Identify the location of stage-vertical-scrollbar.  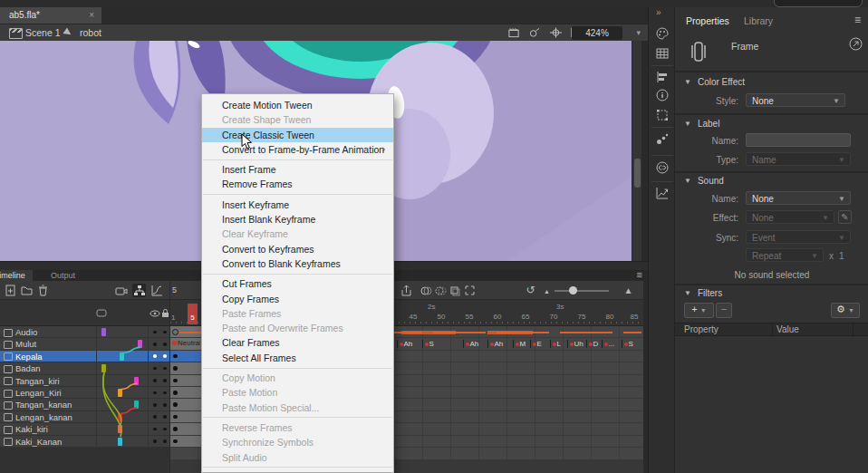
(636, 150).